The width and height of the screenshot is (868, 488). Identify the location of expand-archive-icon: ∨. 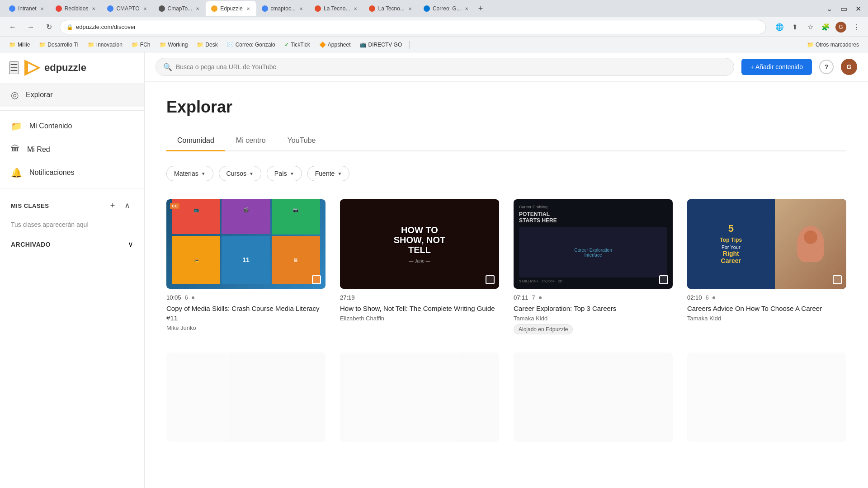
(131, 244).